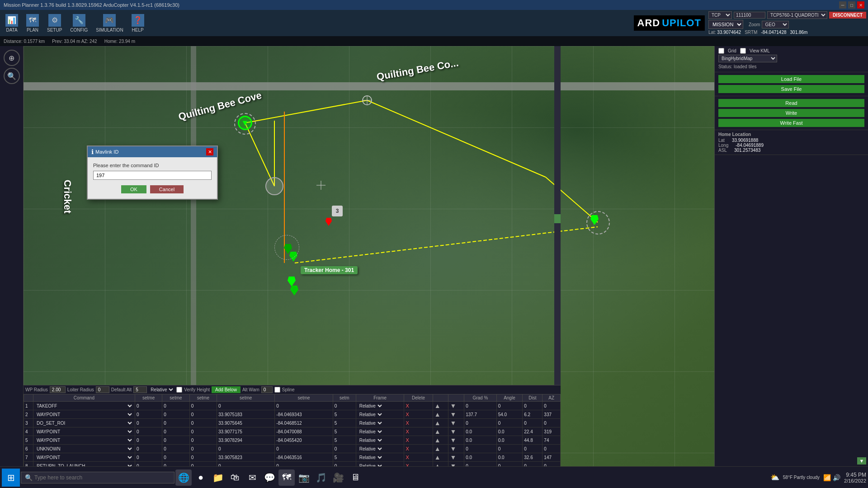  I want to click on frame-select-3: Relative, so click(371, 432).